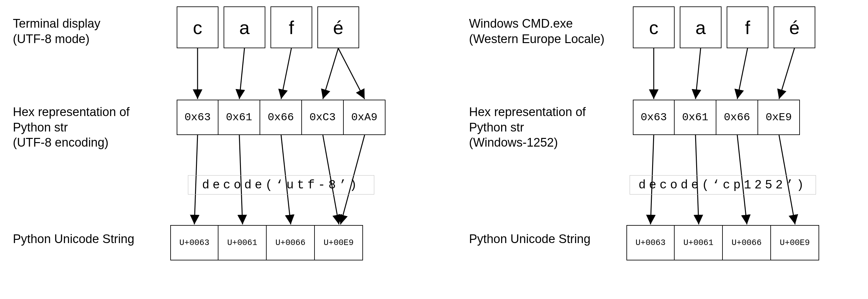 This screenshot has width=868, height=299. I want to click on hex-bytes-row: 0x63 0x61 0x66 0xE9, so click(716, 117).